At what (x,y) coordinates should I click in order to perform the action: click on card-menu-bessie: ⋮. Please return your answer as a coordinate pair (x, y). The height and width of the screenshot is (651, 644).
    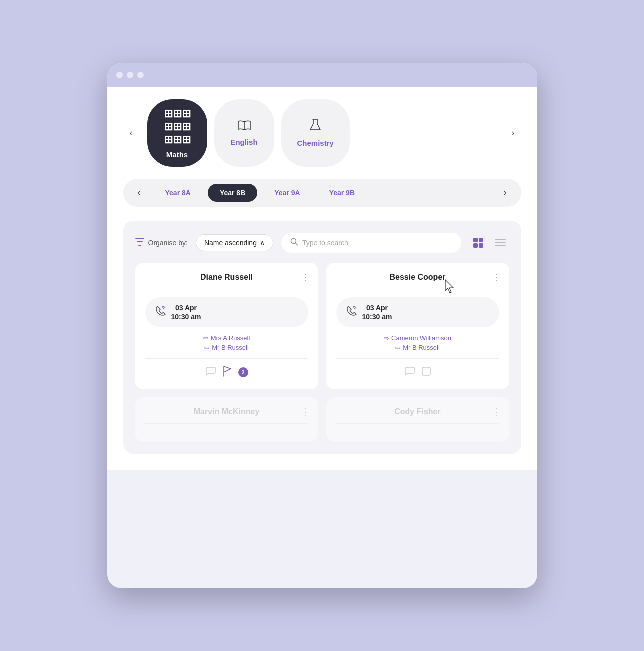
    Looking at the image, I should click on (497, 277).